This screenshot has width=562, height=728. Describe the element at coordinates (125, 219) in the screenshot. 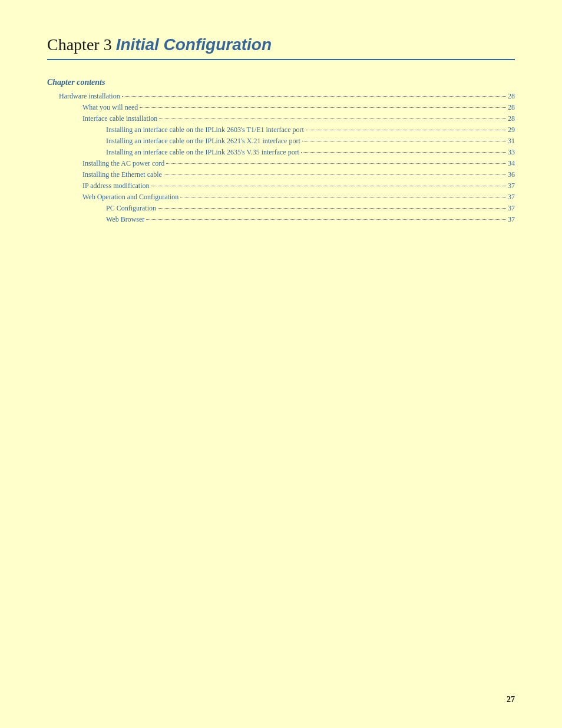

I see `toc-label: Web Browser` at that location.